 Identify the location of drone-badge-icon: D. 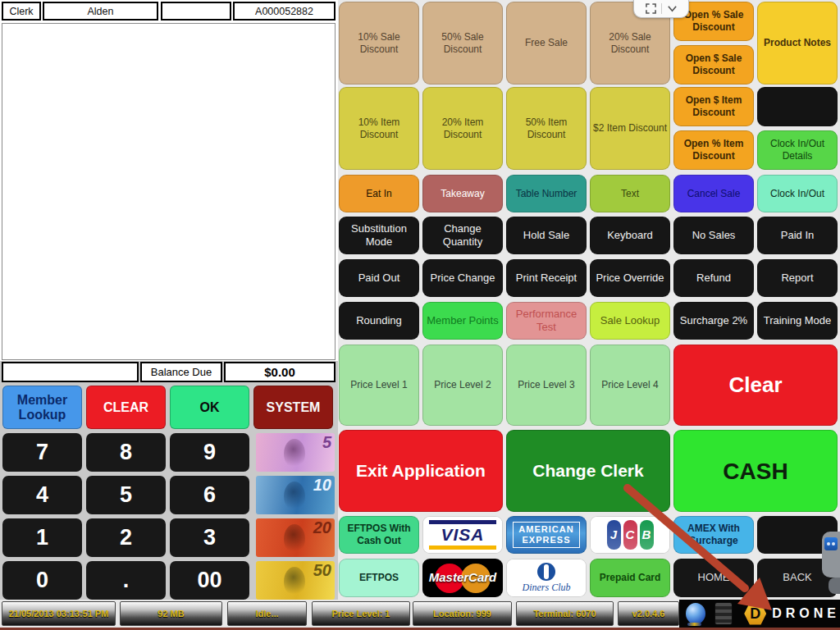
(755, 614).